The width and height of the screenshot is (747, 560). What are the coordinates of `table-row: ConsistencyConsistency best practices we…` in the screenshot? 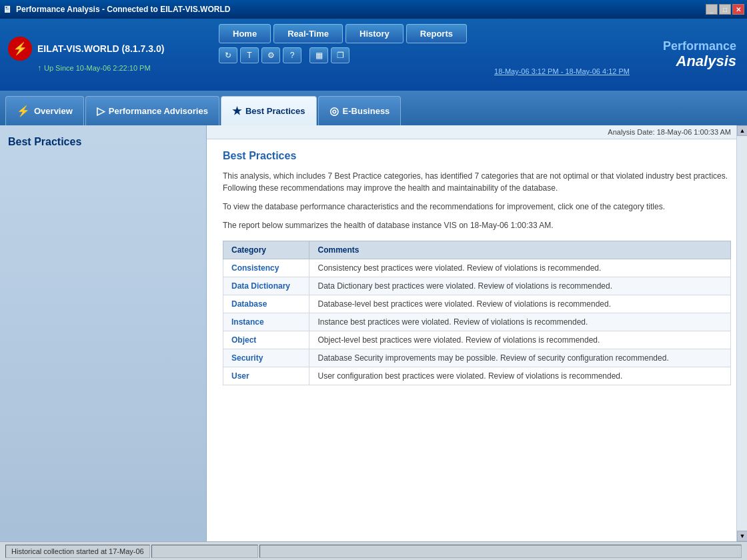 It's located at (478, 268).